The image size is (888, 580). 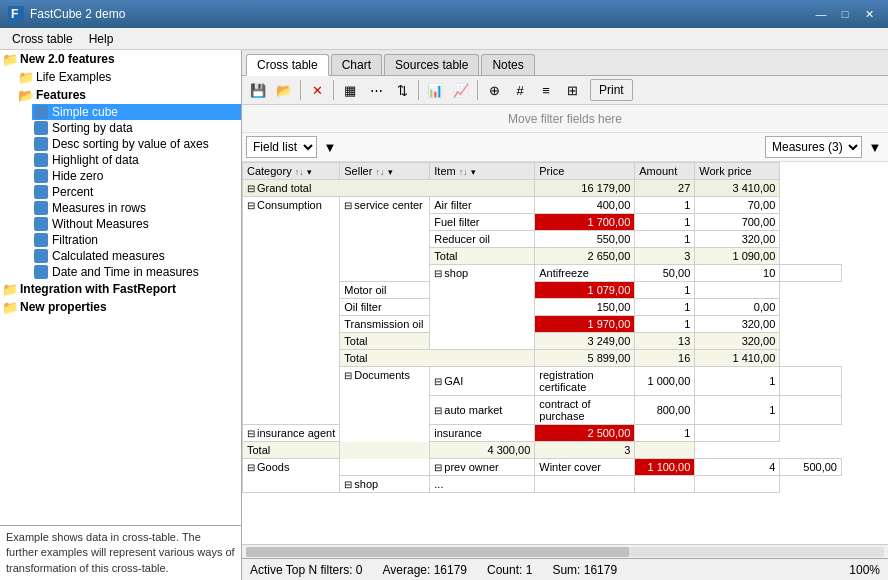 I want to click on expand-icon: ⊟, so click(x=251, y=206).